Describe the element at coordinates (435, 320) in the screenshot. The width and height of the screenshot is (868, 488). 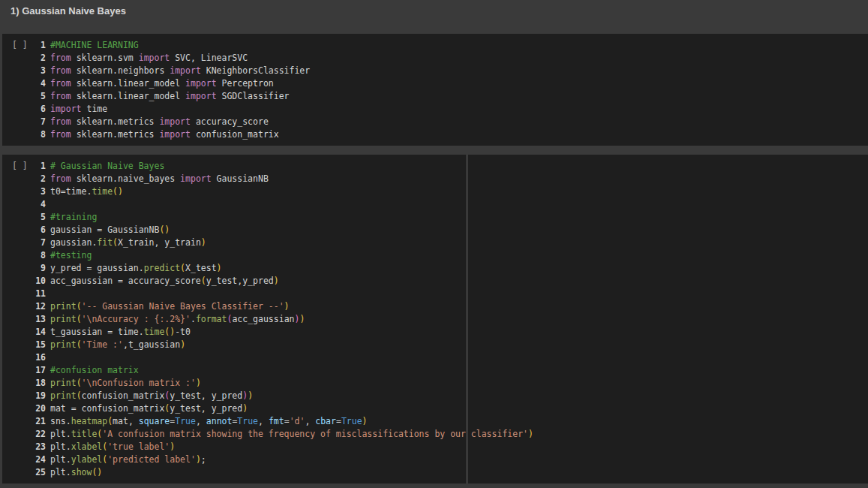
I see `code-line: 13print('\nAccuracy : {:.2%}'.format(acc…` at that location.